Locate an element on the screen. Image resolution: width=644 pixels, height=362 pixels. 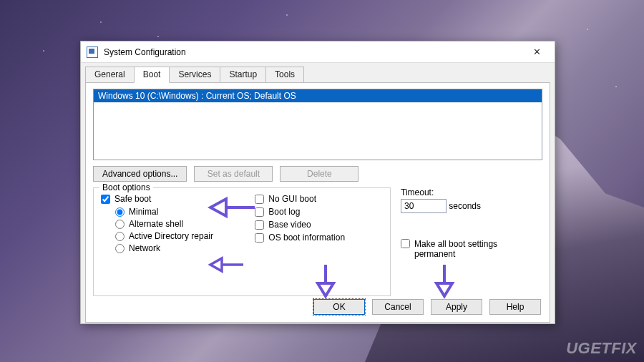
base-video-checkbox: Base video is located at coordinates (312, 225).